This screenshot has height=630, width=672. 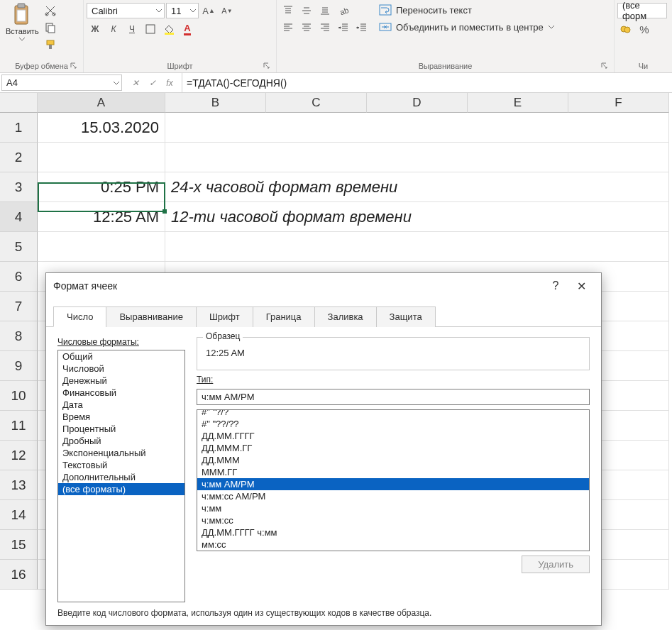 What do you see at coordinates (393, 508) in the screenshot?
I see `type-item: ч:мм` at bounding box center [393, 508].